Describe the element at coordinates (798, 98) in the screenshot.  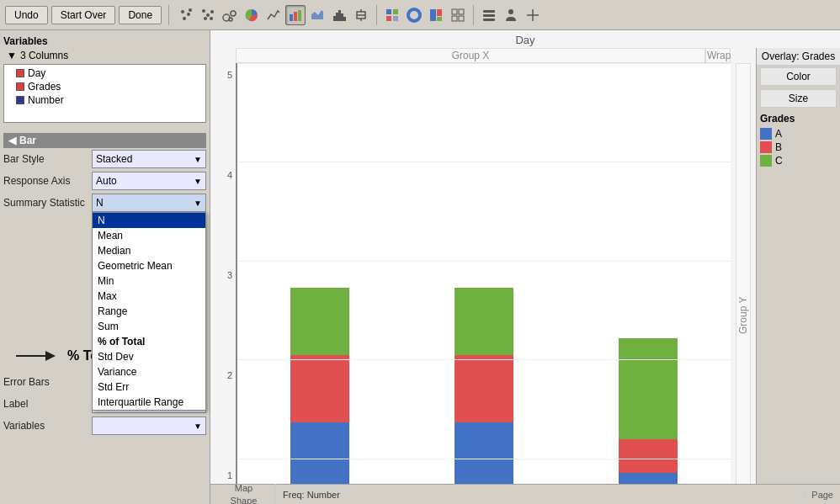
I see `size-button: Size` at that location.